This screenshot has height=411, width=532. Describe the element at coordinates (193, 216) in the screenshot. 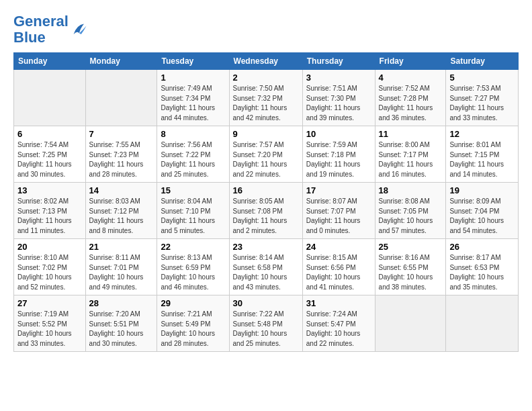

I see `day-info: Sunrise: 8:04 AM Sunset: 7:10 PM Dayligh…` at that location.